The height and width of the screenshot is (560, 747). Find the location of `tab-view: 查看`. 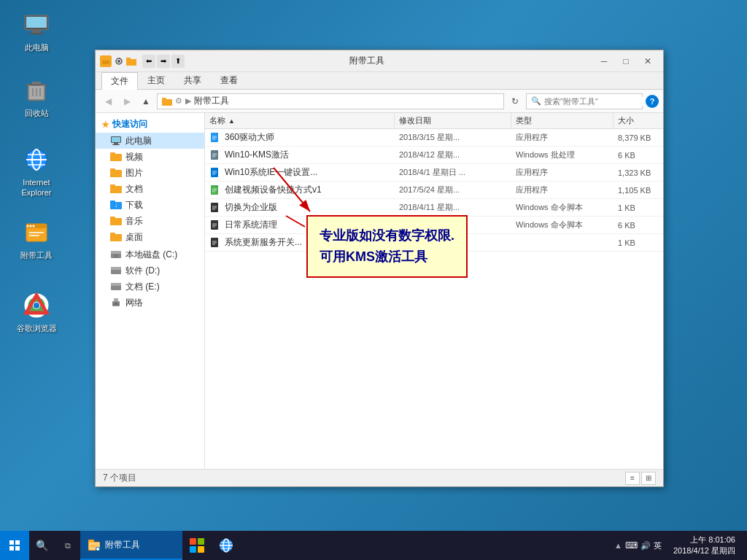

tab-view: 查看 is located at coordinates (229, 80).